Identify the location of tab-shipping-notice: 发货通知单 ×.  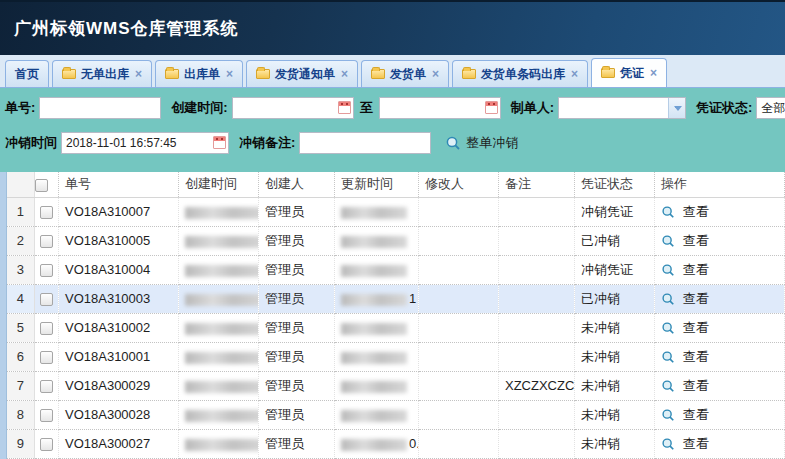
(302, 74).